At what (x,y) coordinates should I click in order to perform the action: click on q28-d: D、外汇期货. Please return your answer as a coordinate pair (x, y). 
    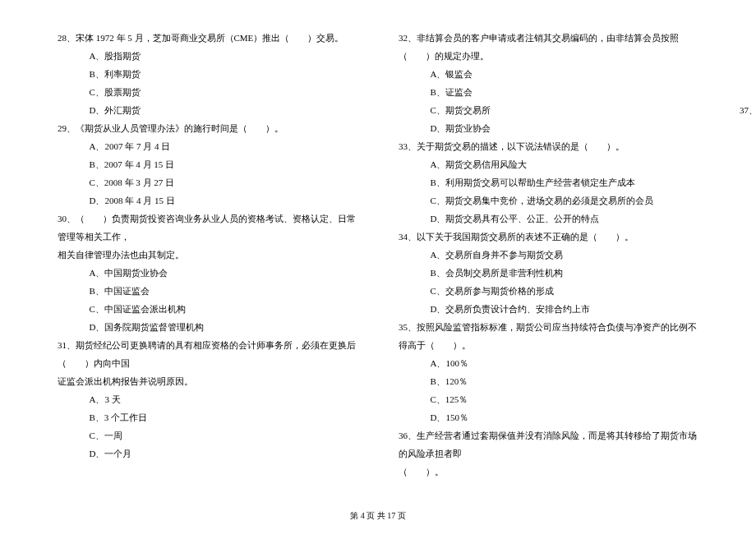
    Looking at the image, I should click on (207, 110).